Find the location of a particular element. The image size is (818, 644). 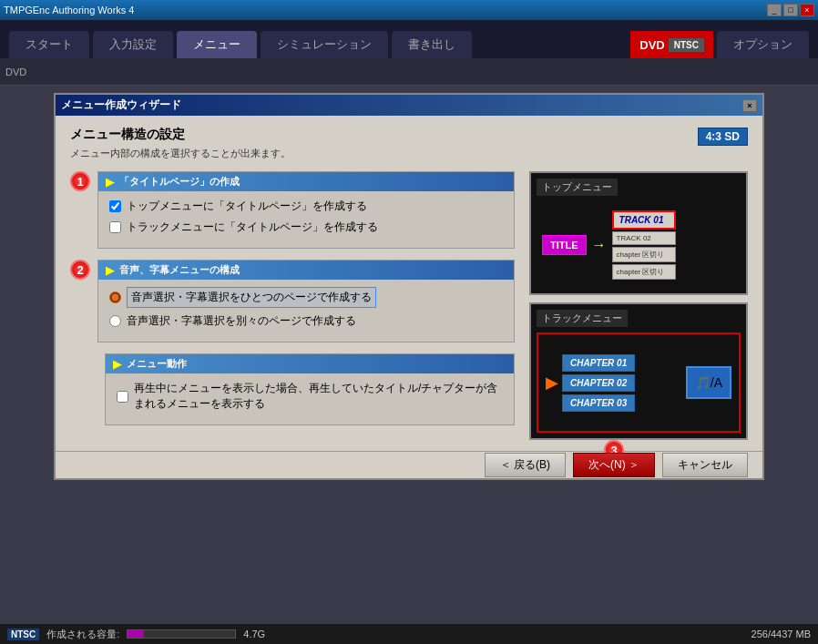

section1-checkbox2 is located at coordinates (115, 228).